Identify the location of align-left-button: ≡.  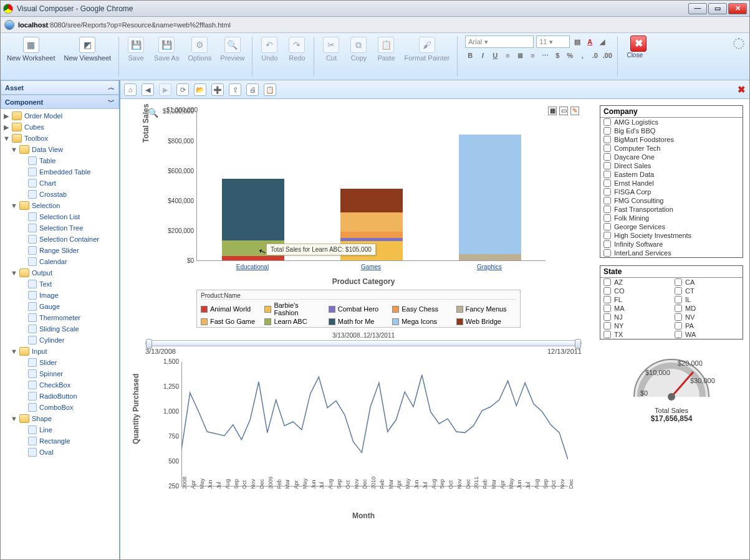
(507, 55).